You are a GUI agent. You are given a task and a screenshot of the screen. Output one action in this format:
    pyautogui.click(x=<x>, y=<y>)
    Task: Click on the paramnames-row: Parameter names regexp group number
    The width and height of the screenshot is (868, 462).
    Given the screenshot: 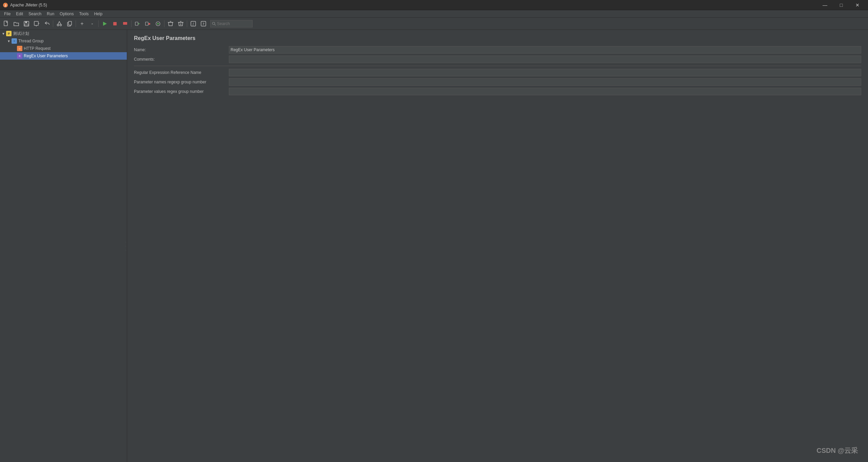 What is the action you would take?
    pyautogui.click(x=498, y=82)
    